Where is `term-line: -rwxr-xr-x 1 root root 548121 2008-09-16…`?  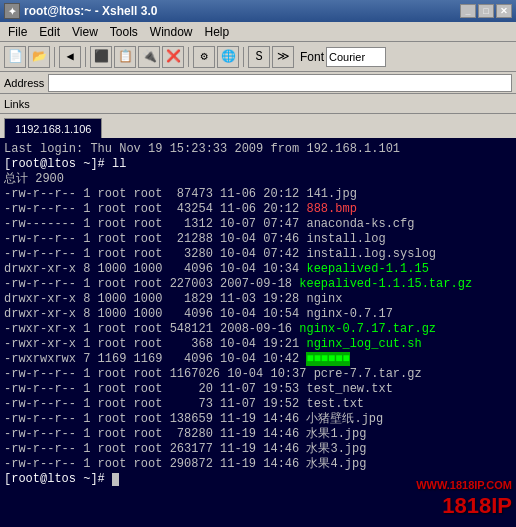
term-line: -rwxr-xr-x 1 root root 548121 2008-09-16… is located at coordinates (258, 330).